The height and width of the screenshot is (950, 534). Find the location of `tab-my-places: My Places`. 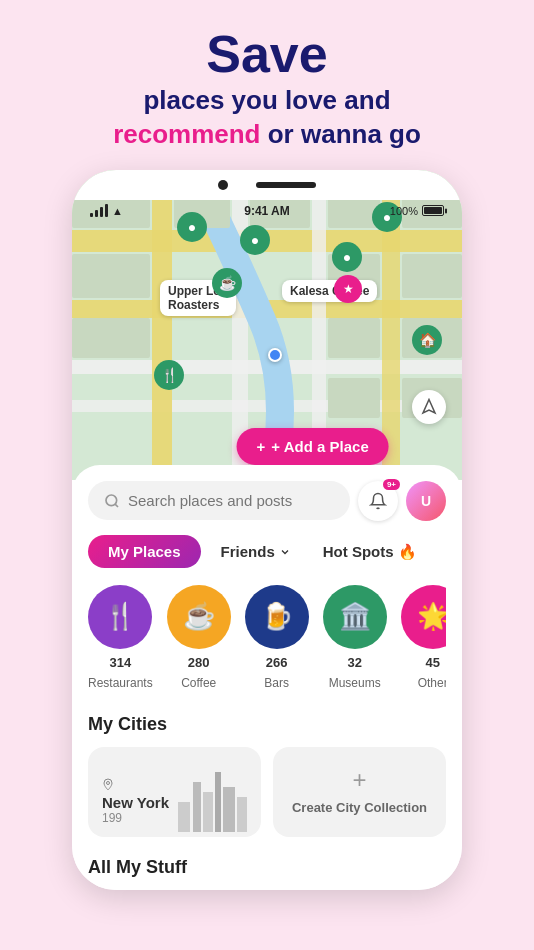

tab-my-places: My Places is located at coordinates (144, 552).